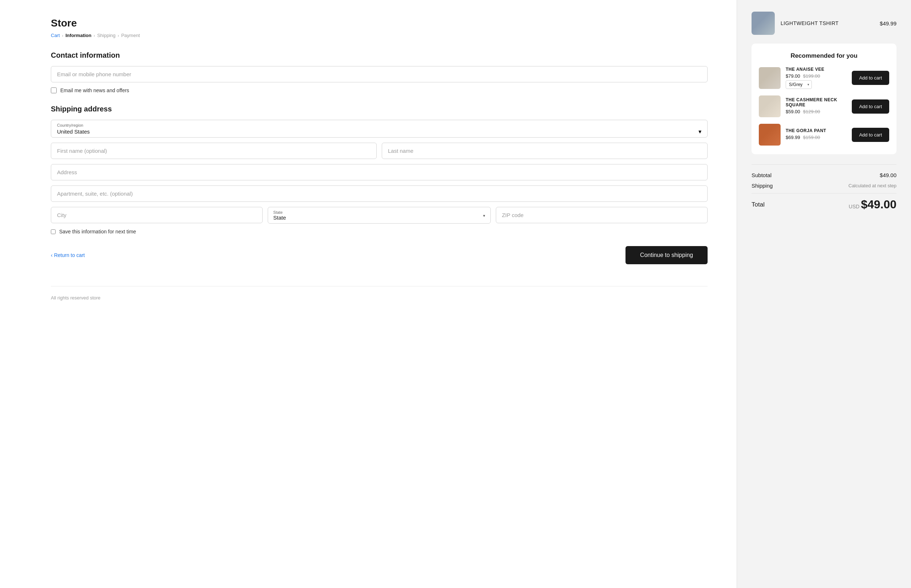 This screenshot has width=911, height=588. What do you see at coordinates (770, 134) in the screenshot?
I see `gorja-thumbnail` at bounding box center [770, 134].